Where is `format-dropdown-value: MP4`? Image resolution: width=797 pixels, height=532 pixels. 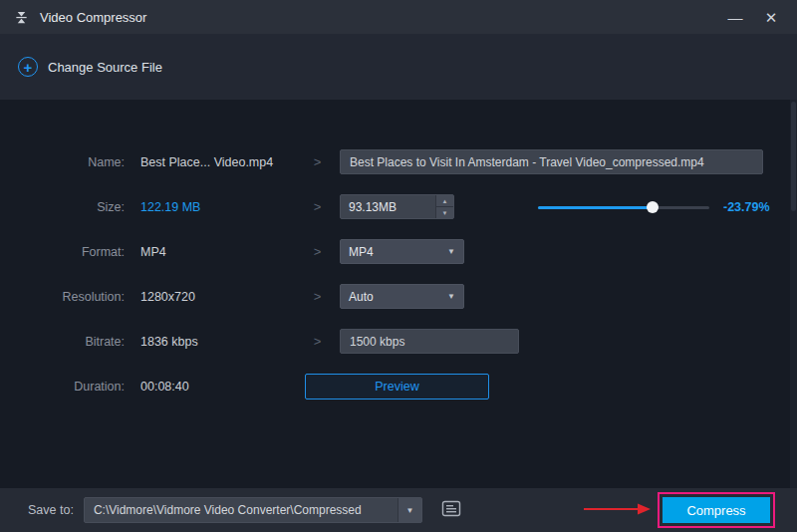 format-dropdown-value: MP4 is located at coordinates (361, 252).